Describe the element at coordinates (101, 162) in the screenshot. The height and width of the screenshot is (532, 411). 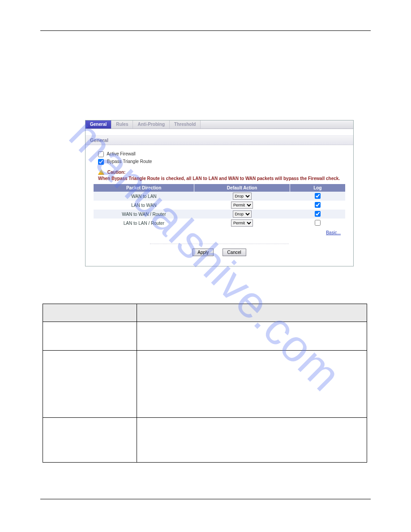
I see `bypass-triangle-checkbox` at that location.